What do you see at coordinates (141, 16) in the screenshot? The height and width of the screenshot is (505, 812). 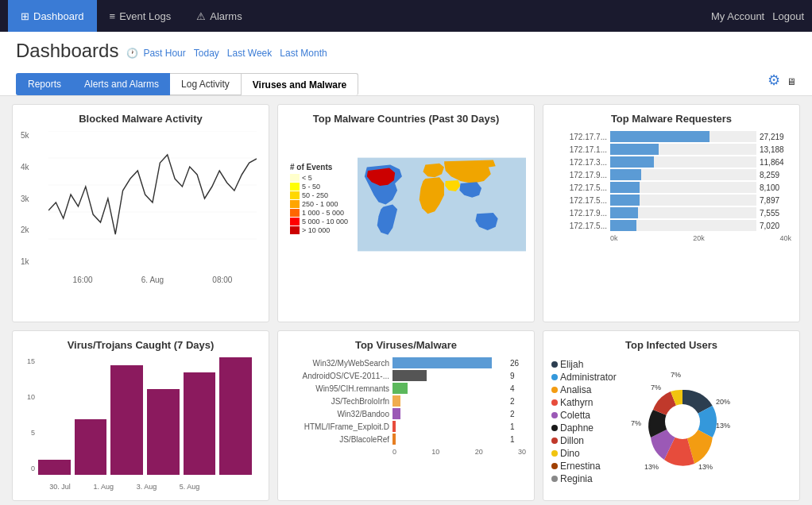 I see `nav-tab-eventlogs: ≡ Event Logs` at bounding box center [141, 16].